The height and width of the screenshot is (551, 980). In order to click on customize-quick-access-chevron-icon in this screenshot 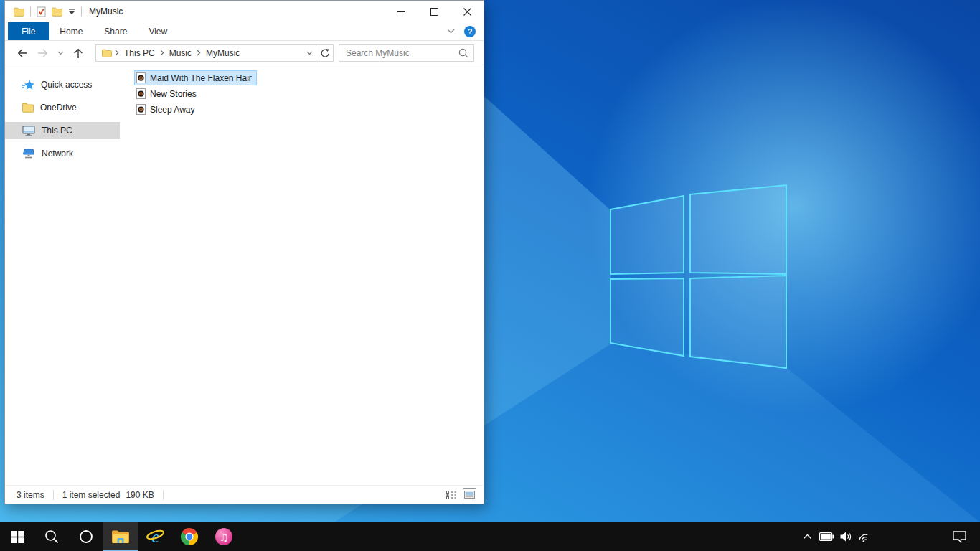, I will do `click(72, 11)`.